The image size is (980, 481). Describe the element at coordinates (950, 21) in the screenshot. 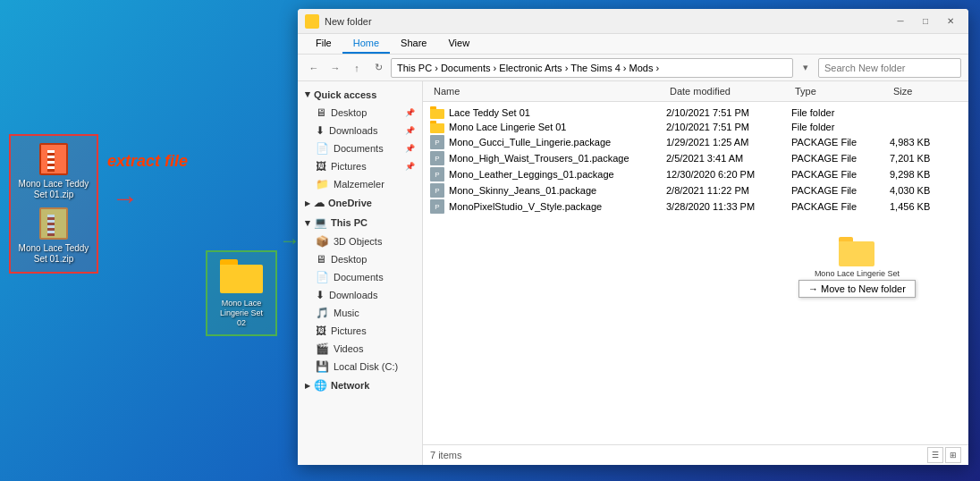

I see `close-button: ✕` at that location.